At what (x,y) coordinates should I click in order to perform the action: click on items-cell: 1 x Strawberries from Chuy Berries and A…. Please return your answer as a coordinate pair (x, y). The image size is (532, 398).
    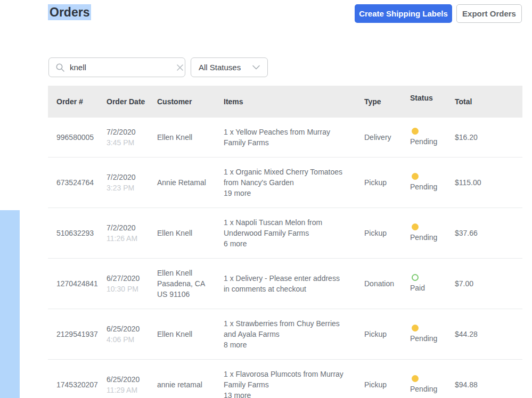
    Looking at the image, I should click on (294, 334).